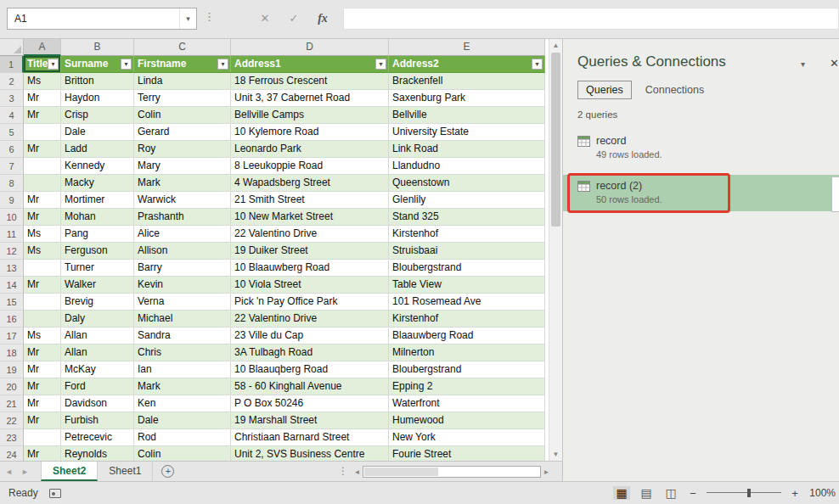 The width and height of the screenshot is (839, 504). Describe the element at coordinates (98, 404) in the screenshot. I see `table-cell: Davidson` at that location.